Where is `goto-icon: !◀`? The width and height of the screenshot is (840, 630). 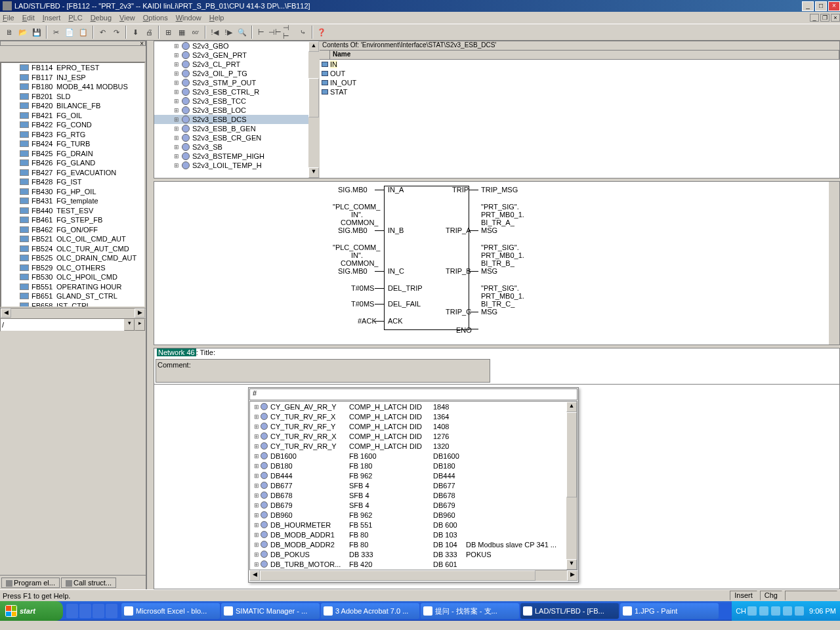
goto-icon: !◀ is located at coordinates (215, 32).